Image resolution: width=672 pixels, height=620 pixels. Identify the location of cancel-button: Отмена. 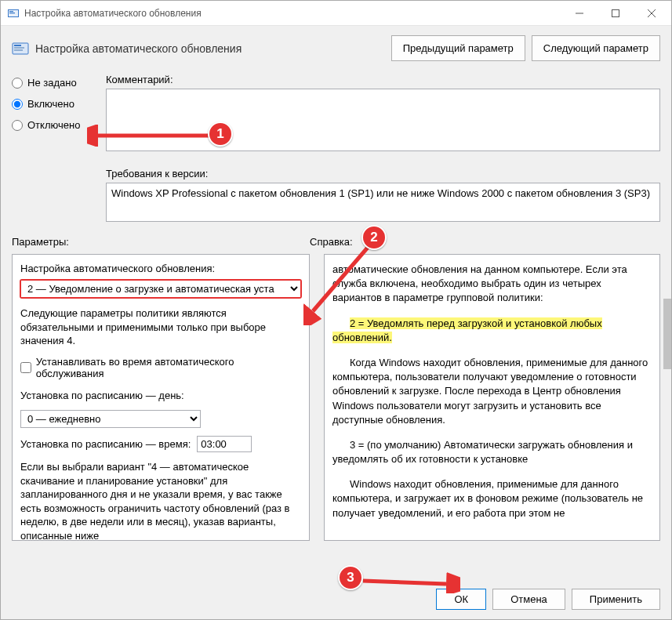
(529, 599).